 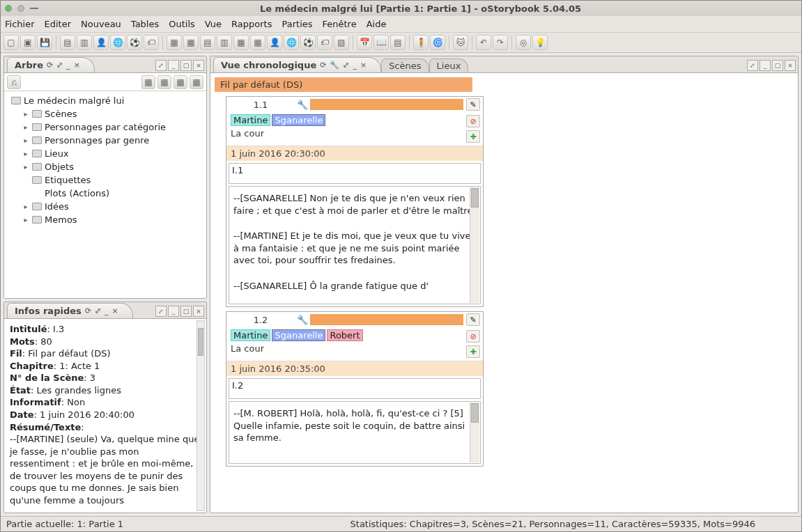 I want to click on tb-person2-icon: 👤, so click(x=275, y=42).